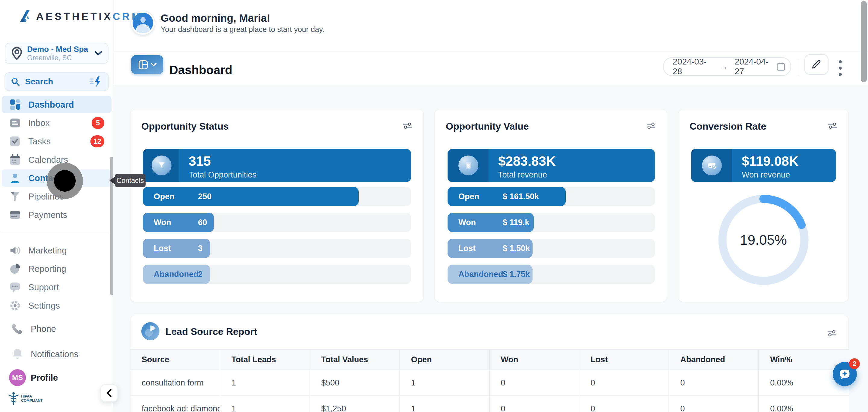  Describe the element at coordinates (162, 223) in the screenshot. I see `bar-label: Won` at that location.